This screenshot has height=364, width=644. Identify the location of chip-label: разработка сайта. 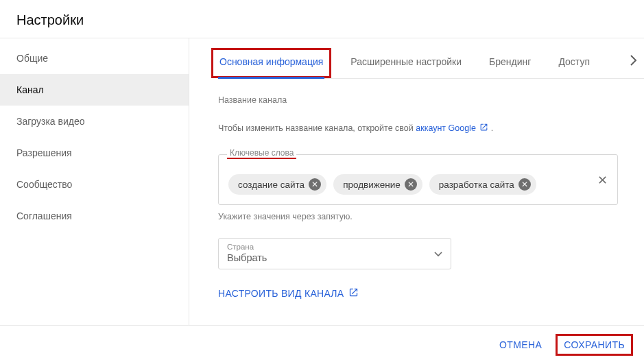
(477, 185).